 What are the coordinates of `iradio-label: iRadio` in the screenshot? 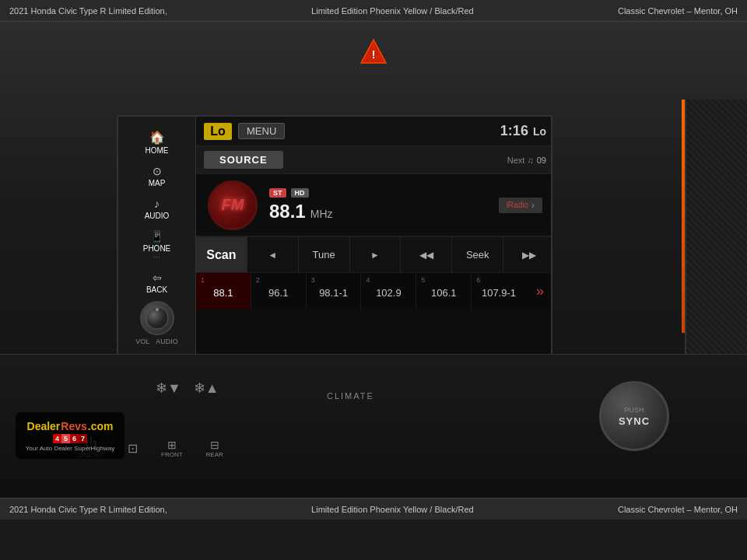 It's located at (517, 205).